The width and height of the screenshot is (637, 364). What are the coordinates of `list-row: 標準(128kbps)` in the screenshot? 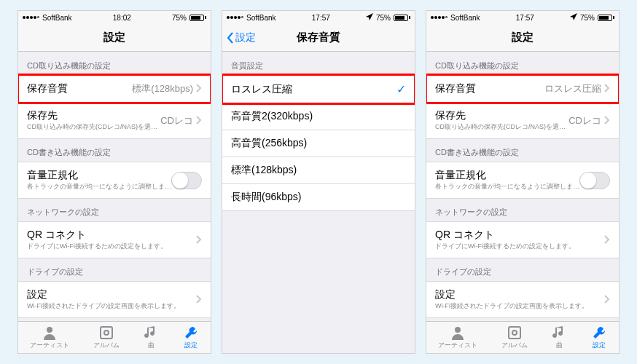 It's located at (318, 170).